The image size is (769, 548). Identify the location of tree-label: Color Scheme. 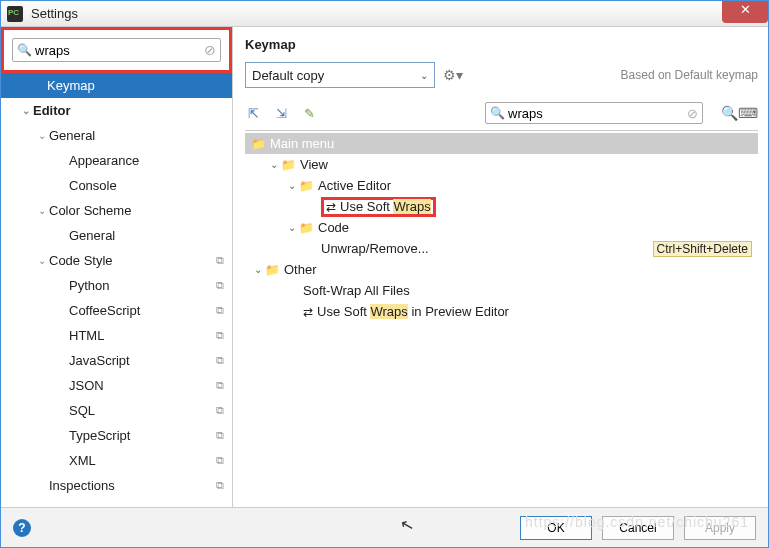
(136, 210).